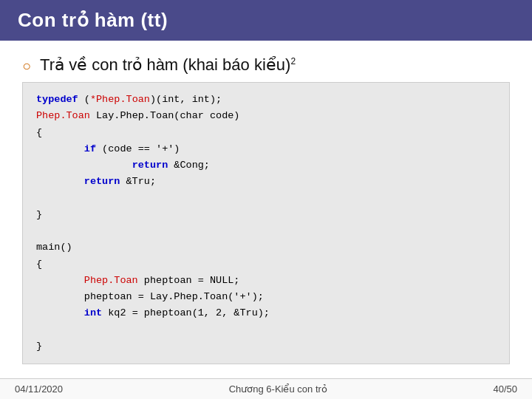  What do you see at coordinates (90, 149) in the screenshot?
I see `code-if: if` at bounding box center [90, 149].